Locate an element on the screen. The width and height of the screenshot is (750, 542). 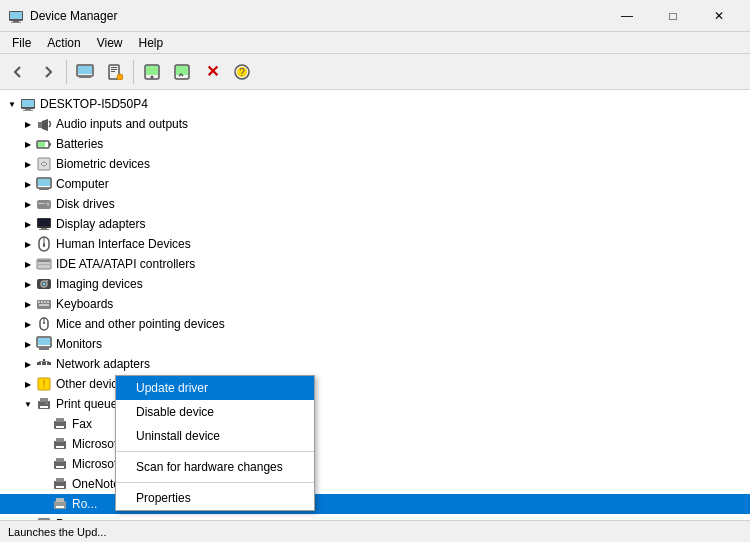
tree-root: ▼ DESKTOP-I5D50P4 is located at coordinates (375, 104).